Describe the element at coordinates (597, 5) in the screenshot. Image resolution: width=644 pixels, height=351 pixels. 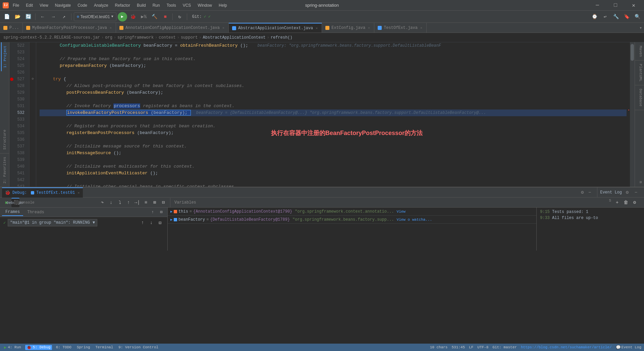
I see `minimize-button: ─` at that location.